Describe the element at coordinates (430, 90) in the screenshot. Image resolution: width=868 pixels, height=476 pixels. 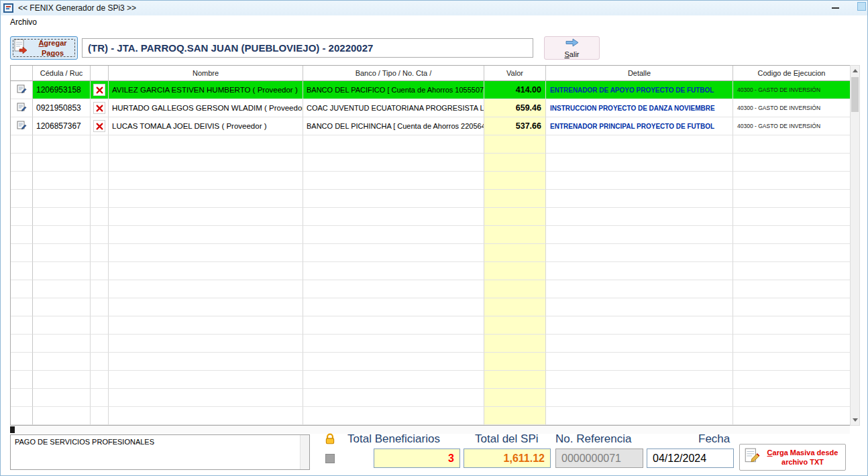
I see `table-row: 1206953158 AVILEZ GARCIA ESTIVEN HUMBERT…` at that location.